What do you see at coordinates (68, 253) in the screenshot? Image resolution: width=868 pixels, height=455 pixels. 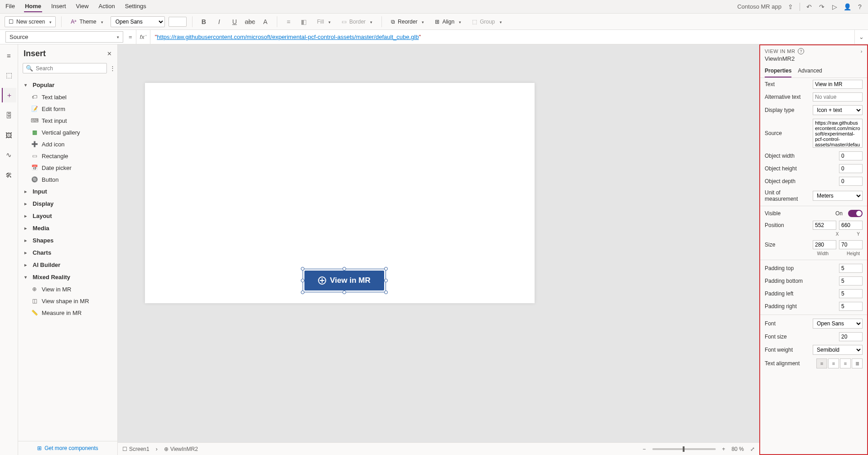 I see `cat-charts: ▸Charts` at bounding box center [68, 253].